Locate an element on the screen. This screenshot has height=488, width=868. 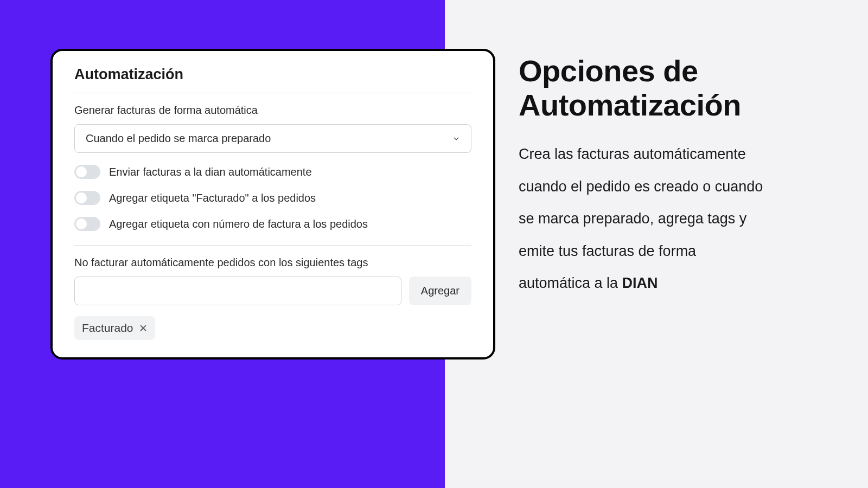
card-title: Automatización is located at coordinates (273, 80).